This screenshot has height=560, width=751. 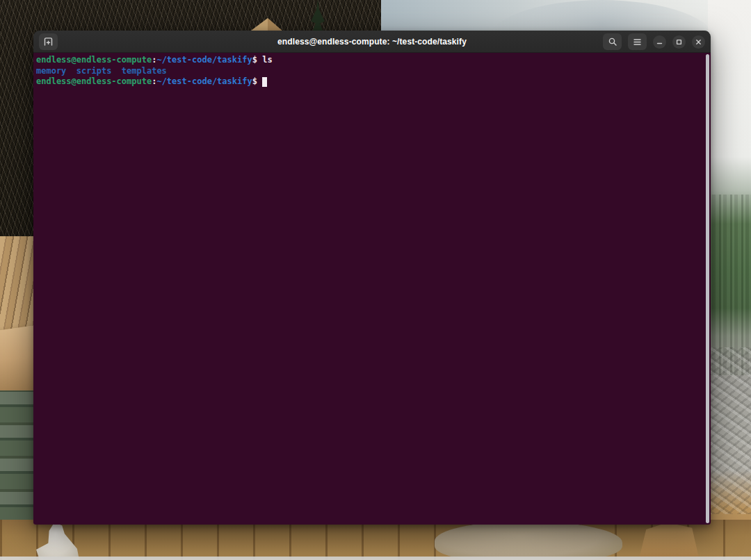 What do you see at coordinates (637, 42) in the screenshot?
I see `hamburger-menu-icon` at bounding box center [637, 42].